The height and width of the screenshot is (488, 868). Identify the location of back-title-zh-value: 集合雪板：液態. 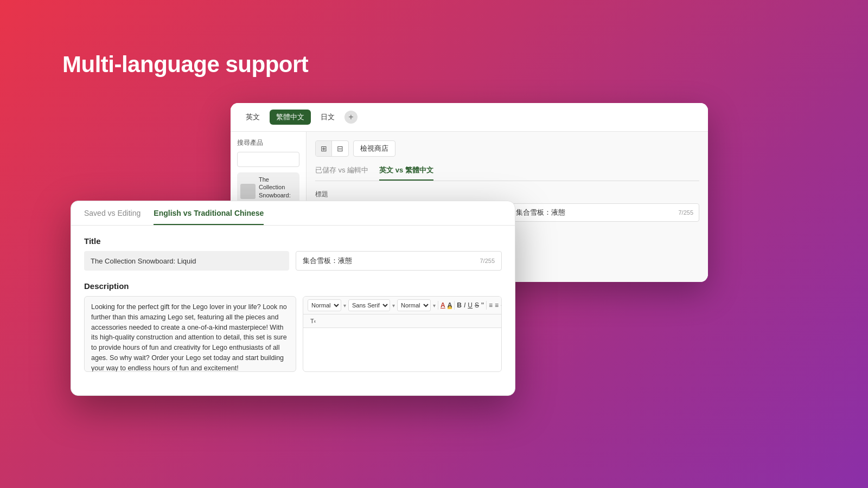
(540, 213).